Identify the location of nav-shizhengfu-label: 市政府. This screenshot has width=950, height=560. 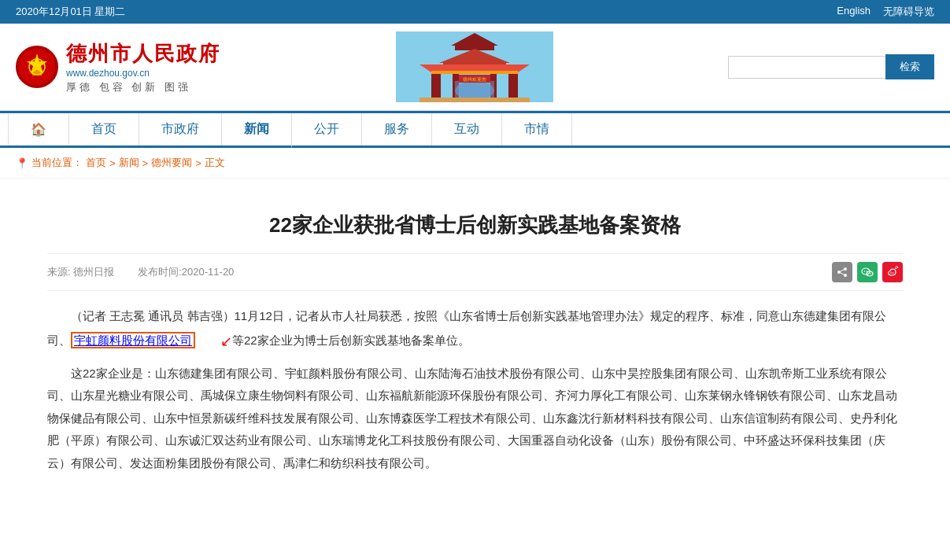
(180, 129).